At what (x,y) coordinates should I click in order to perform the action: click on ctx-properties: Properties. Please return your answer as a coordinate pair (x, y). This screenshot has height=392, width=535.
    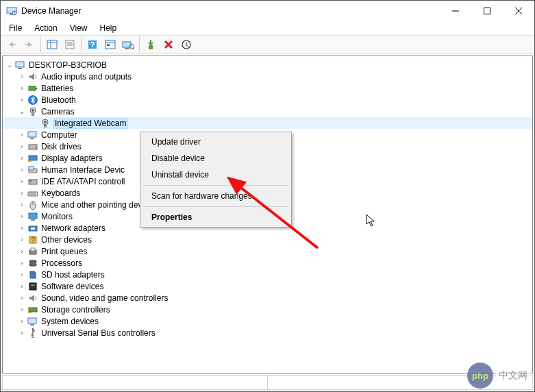
    Looking at the image, I should click on (216, 217).